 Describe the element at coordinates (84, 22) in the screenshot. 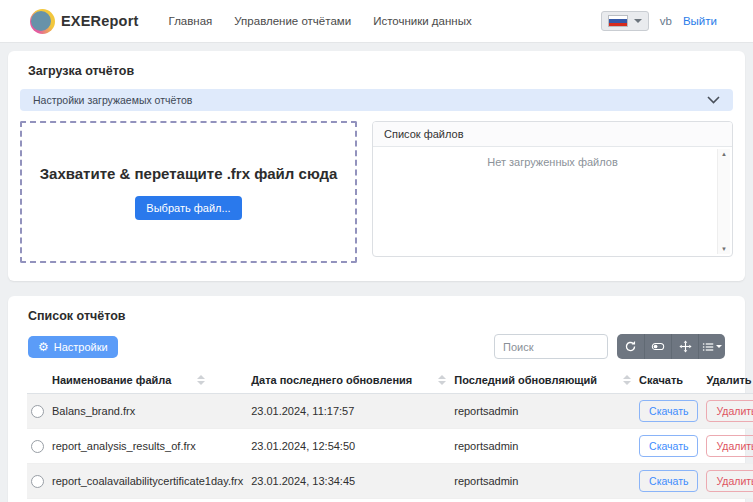

I see `brand: EXEReport` at that location.